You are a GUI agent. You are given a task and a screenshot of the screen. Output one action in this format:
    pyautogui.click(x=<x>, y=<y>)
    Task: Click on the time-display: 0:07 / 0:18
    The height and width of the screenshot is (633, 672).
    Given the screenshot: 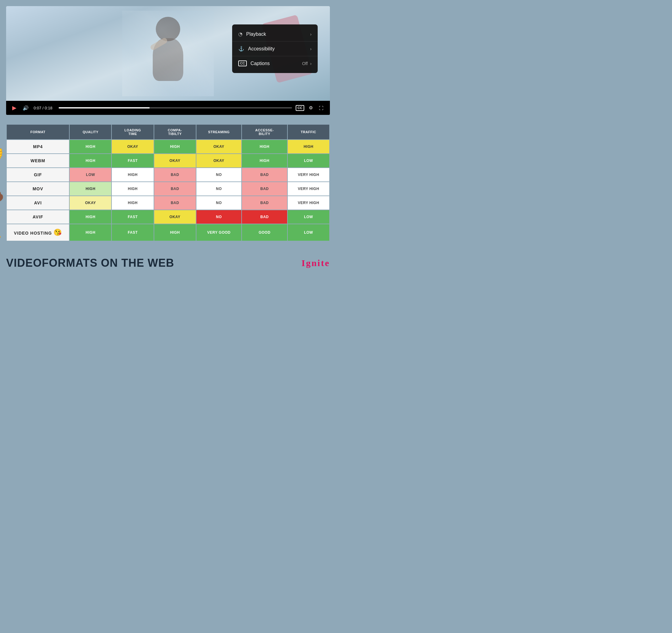 What is the action you would take?
    pyautogui.click(x=44, y=108)
    